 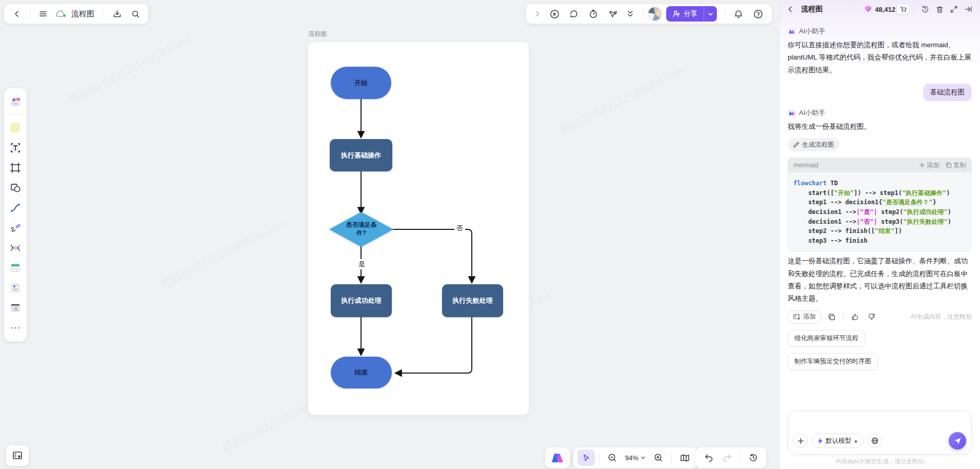 What do you see at coordinates (925, 9) in the screenshot?
I see `chat-history-button` at bounding box center [925, 9].